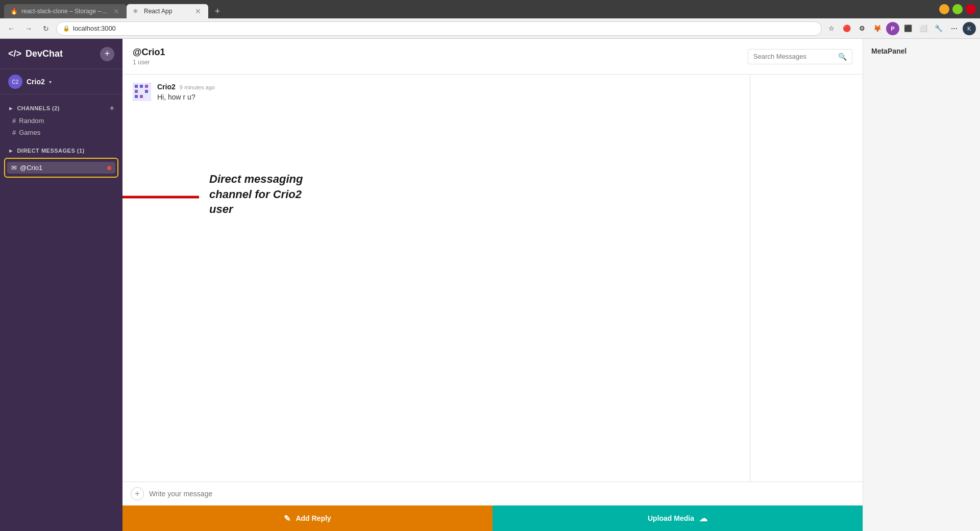 The width and height of the screenshot is (980, 531). Describe the element at coordinates (44, 54) in the screenshot. I see `logo-text: DevChat` at that location.